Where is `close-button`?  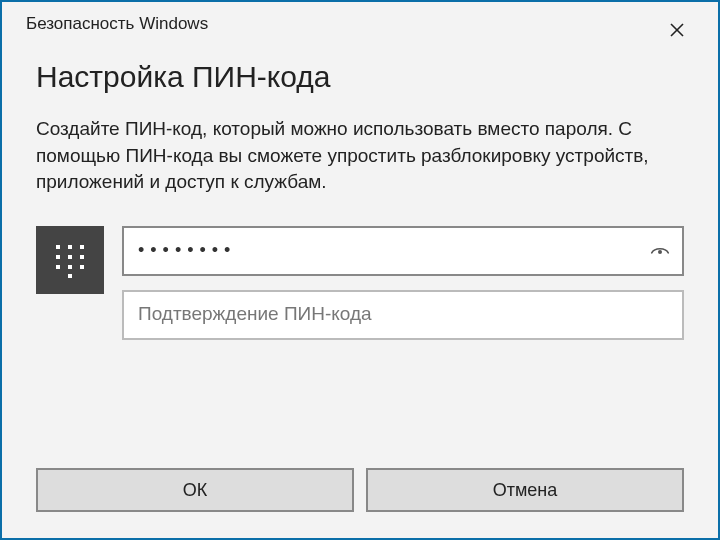
close-button is located at coordinates (677, 30).